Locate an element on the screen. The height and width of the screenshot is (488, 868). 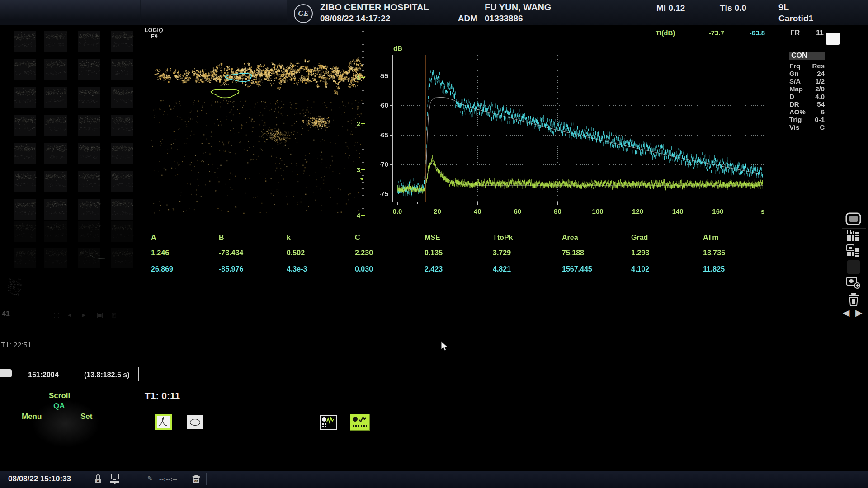
probe-name: 9L is located at coordinates (784, 7).